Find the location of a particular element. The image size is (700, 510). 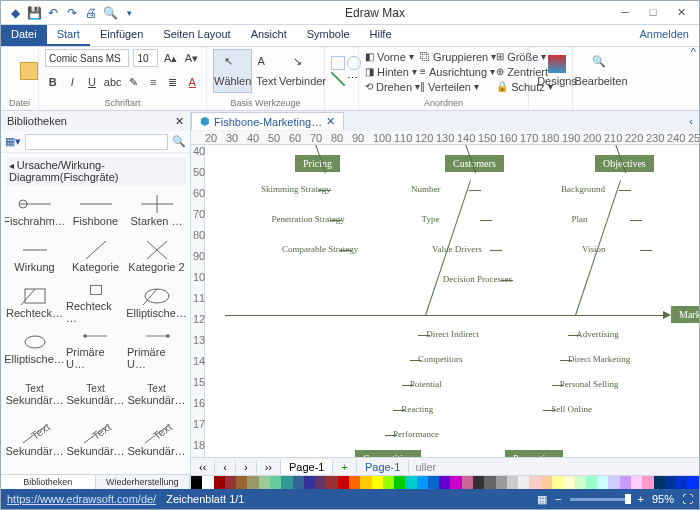

cause-label: Background is located at coordinates (583, 189).